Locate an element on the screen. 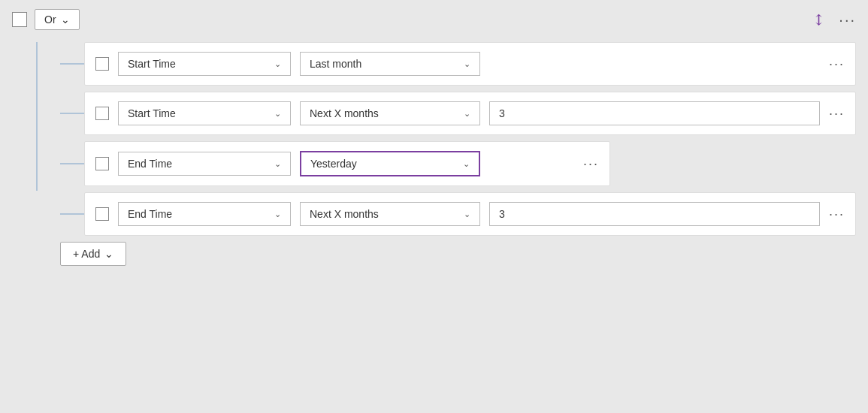  row-4-field-chevron-icon: ⌄ is located at coordinates (278, 215).